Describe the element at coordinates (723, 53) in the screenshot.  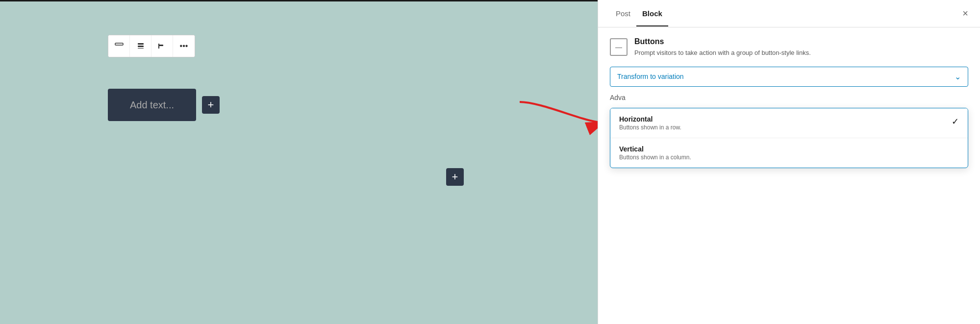
I see `block-description: Prompt visitors to take action with a gr…` at that location.